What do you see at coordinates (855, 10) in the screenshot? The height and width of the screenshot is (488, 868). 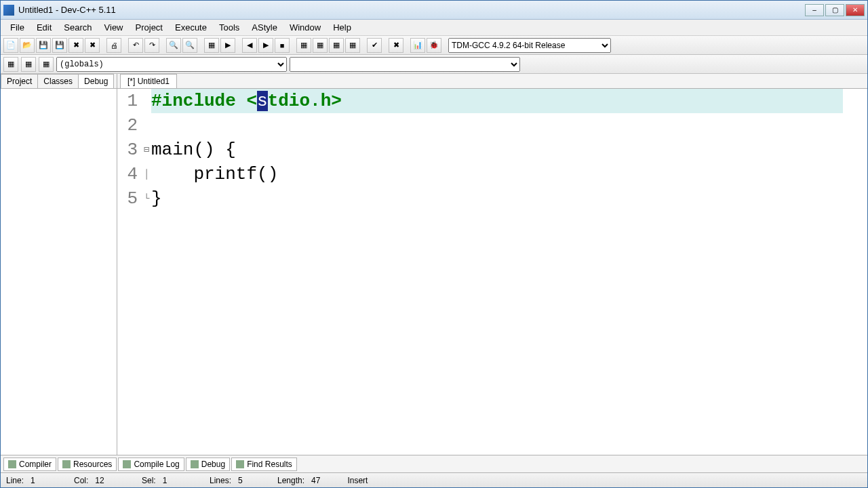 I see `close-button: ✕` at bounding box center [855, 10].